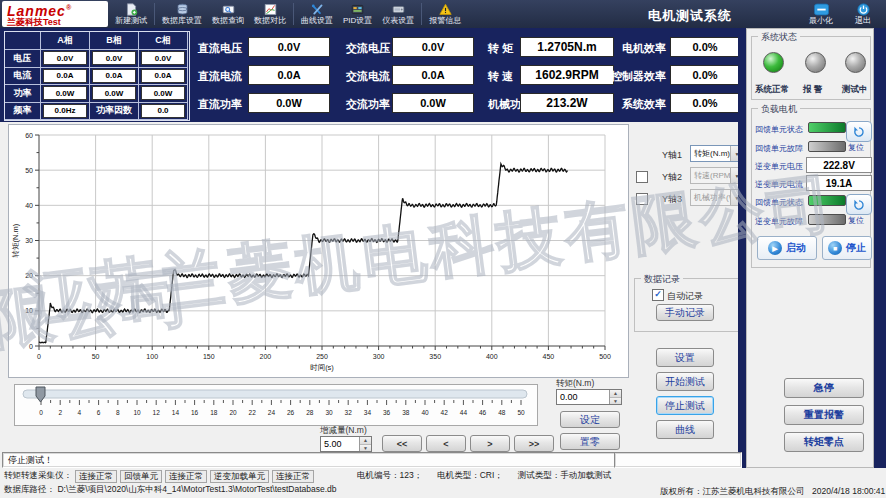  I want to click on svg-text: 转矩(N.m), so click(16, 240).